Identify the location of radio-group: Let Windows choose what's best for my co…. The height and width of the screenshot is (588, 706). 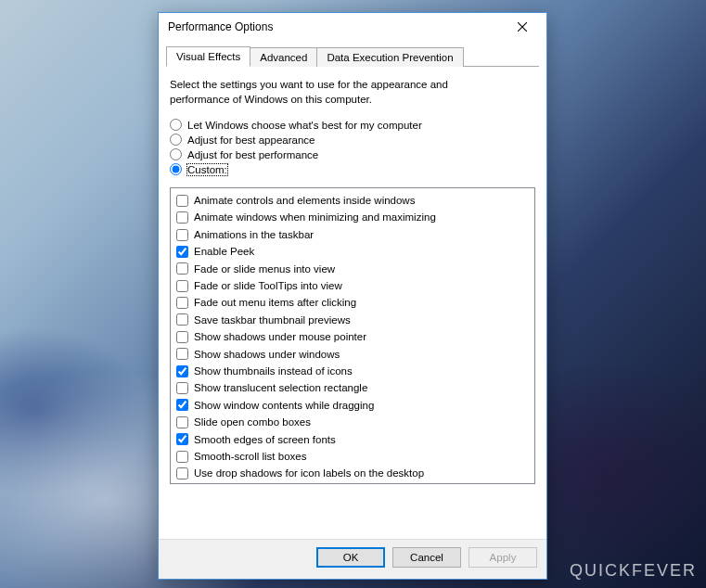
(353, 147).